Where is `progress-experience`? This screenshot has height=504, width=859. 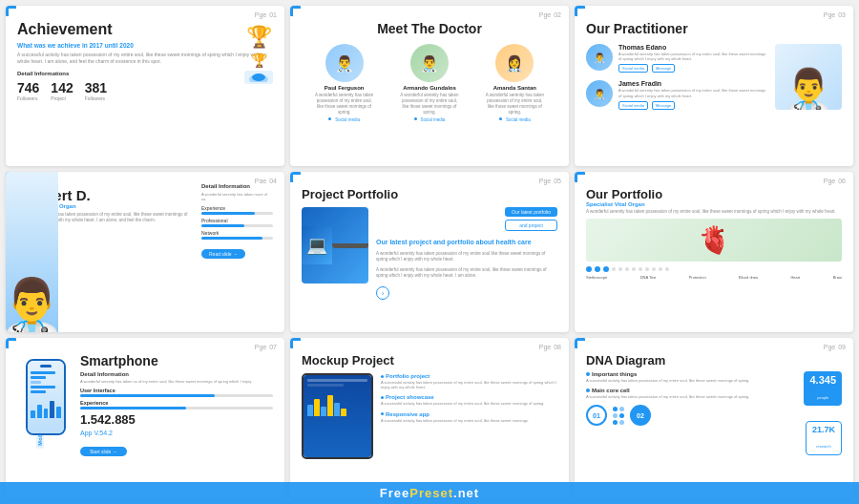 progress-experience is located at coordinates (237, 214).